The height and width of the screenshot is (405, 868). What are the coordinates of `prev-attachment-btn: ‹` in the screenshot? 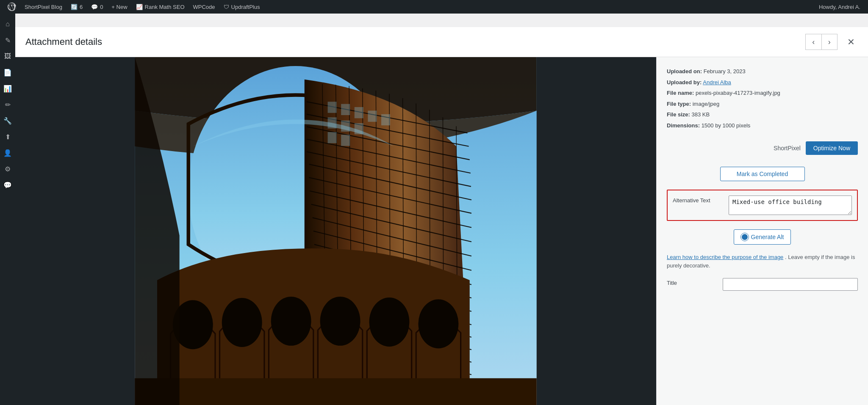 It's located at (813, 42).